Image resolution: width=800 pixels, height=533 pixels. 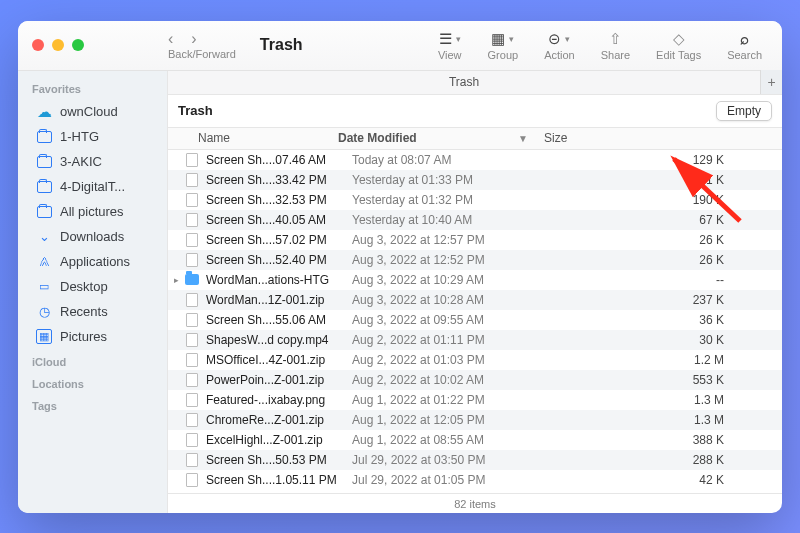 What do you see at coordinates (571, 138) in the screenshot?
I see `column-size: Size` at bounding box center [571, 138].